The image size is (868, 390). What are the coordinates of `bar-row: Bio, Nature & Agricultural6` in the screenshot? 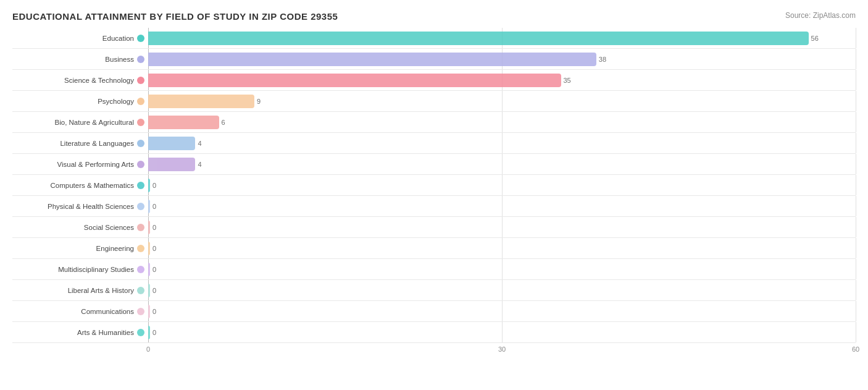 It's located at (434, 122).